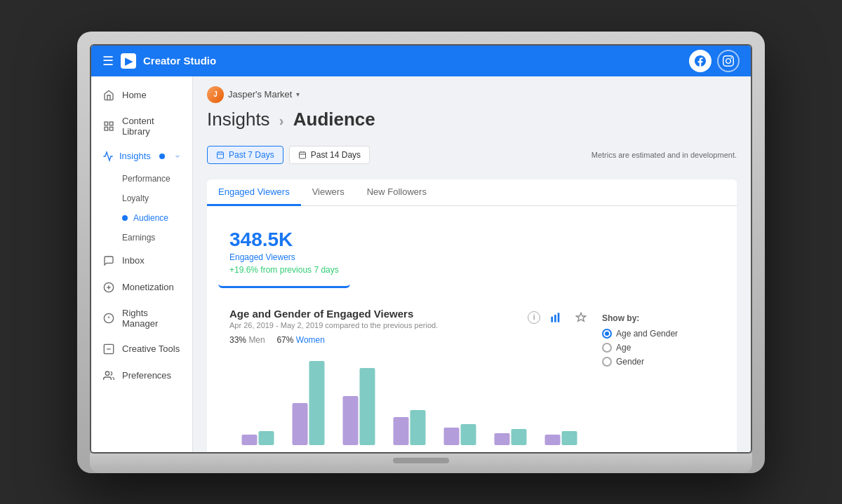 This screenshot has width=842, height=504. What do you see at coordinates (410, 318) in the screenshot?
I see `chart-header: Age and Gender of Engaged Viewers Apr 26…` at bounding box center [410, 318].